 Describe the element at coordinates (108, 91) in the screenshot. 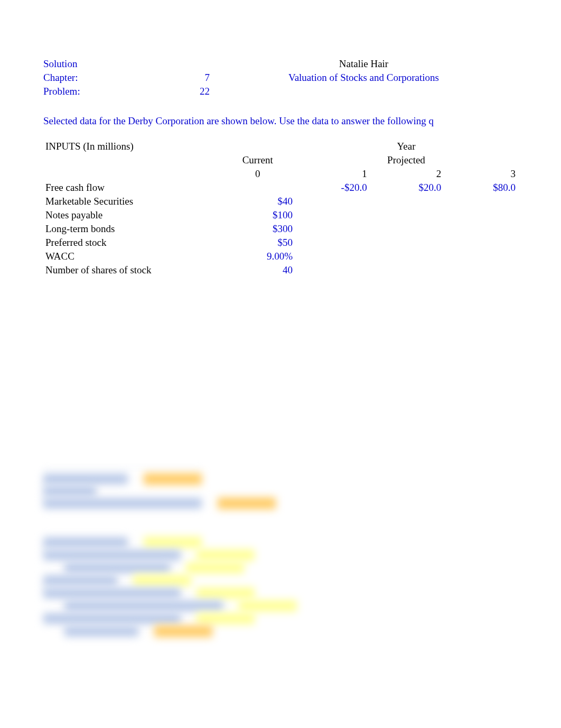

I see `problem-label: Problem:` at that location.